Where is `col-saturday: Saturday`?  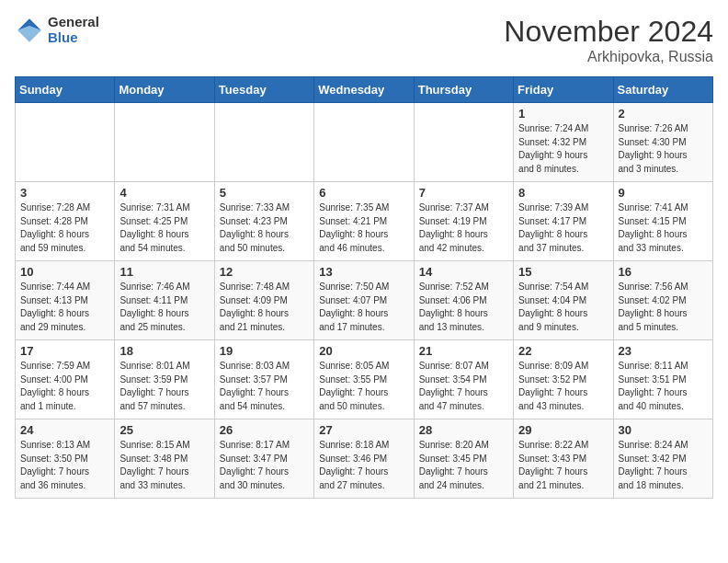 col-saturday: Saturday is located at coordinates (663, 90).